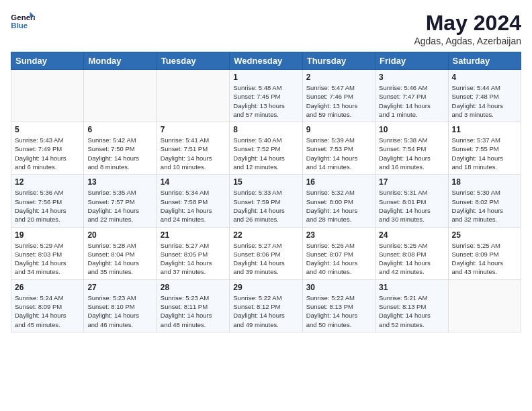  I want to click on day-number: 14, so click(193, 182).